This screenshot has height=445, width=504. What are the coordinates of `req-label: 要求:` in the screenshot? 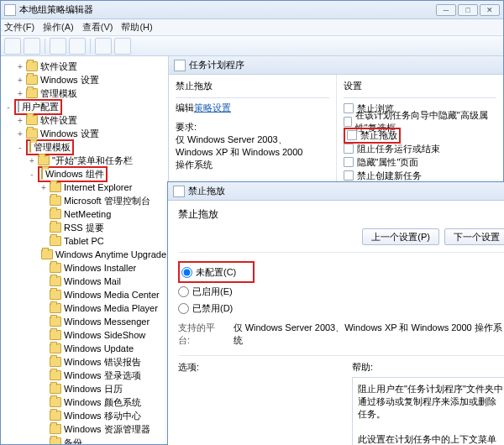 It's located at (252, 128).